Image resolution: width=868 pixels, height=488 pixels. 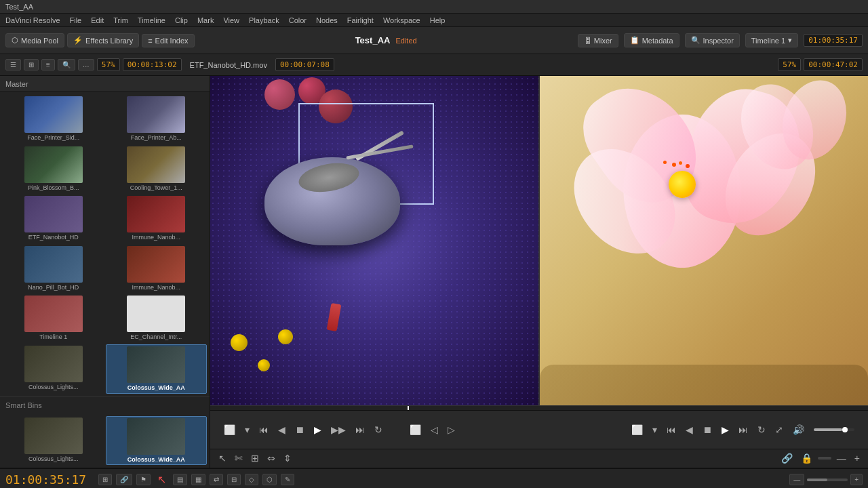 I want to click on next-frame-btn-r: ⏭, so click(x=743, y=430).